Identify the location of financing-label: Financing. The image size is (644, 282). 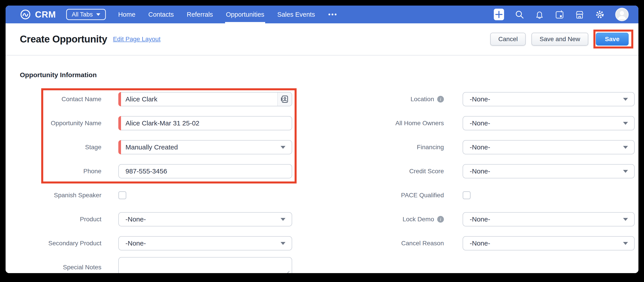
(430, 147).